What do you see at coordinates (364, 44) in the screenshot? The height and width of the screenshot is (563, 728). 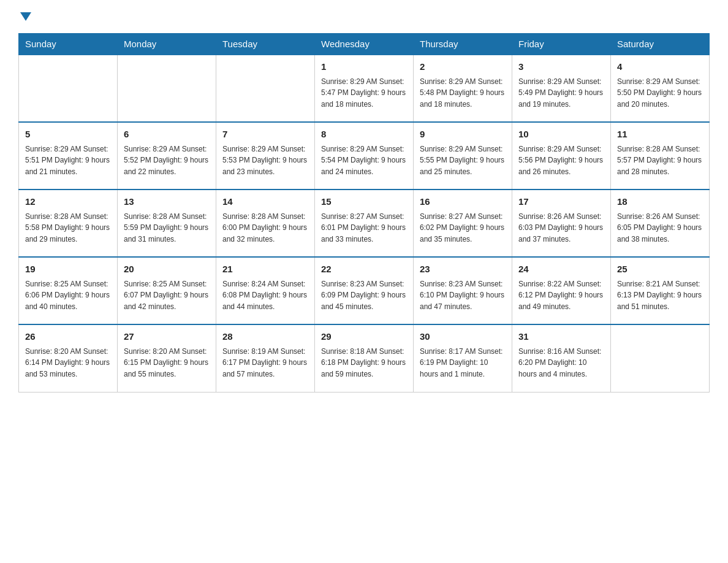 I see `calendar-header-row: SundayMondayTuesdayWednesdayThursdayFrid…` at bounding box center [364, 44].